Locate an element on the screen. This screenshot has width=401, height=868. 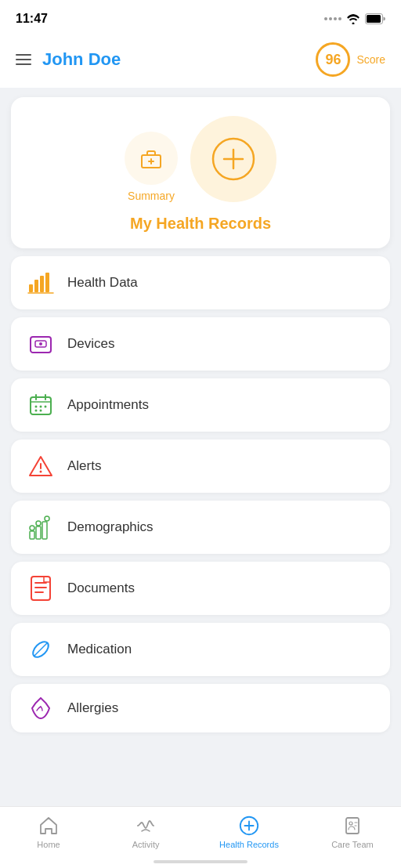
menu-item-documents: Documents is located at coordinates (200, 588).